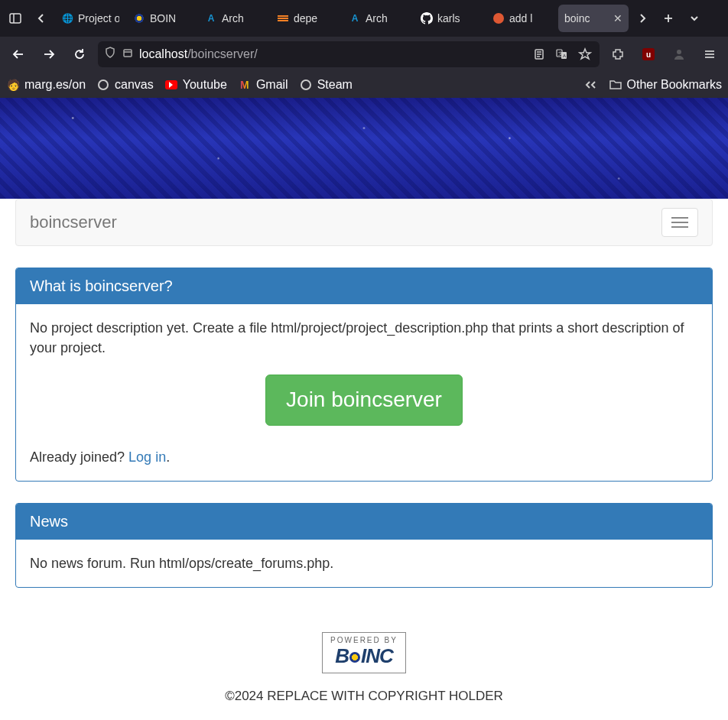 The width and height of the screenshot is (728, 720). Describe the element at coordinates (55, 85) in the screenshot. I see `bookmark-label: marg.es/on` at that location.